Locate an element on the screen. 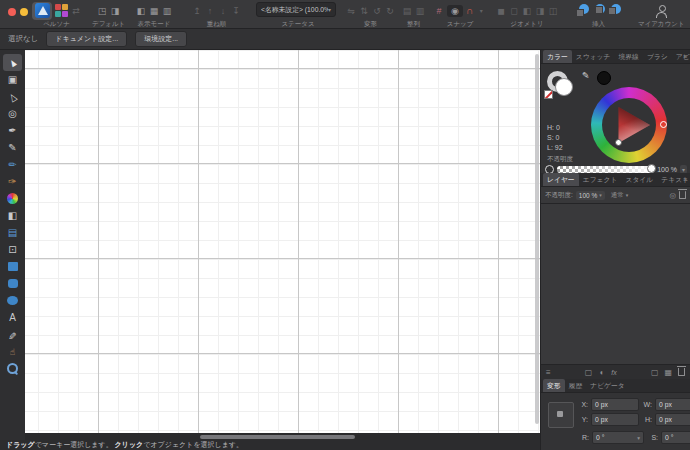 The height and width of the screenshot is (450, 690). adjustment-layer-icon: ◐ is located at coordinates (602, 372).